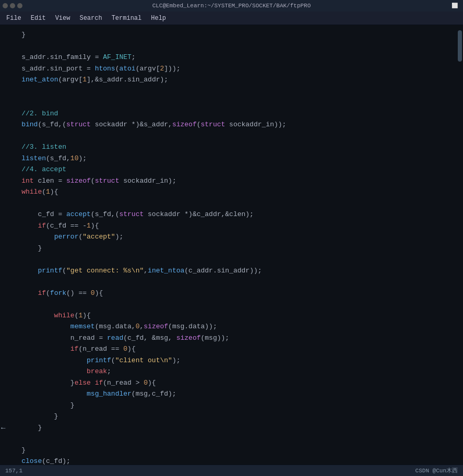 The image size is (463, 476). Describe the element at coordinates (229, 349) in the screenshot. I see `code-line: if(n_read == 0){` at that location.